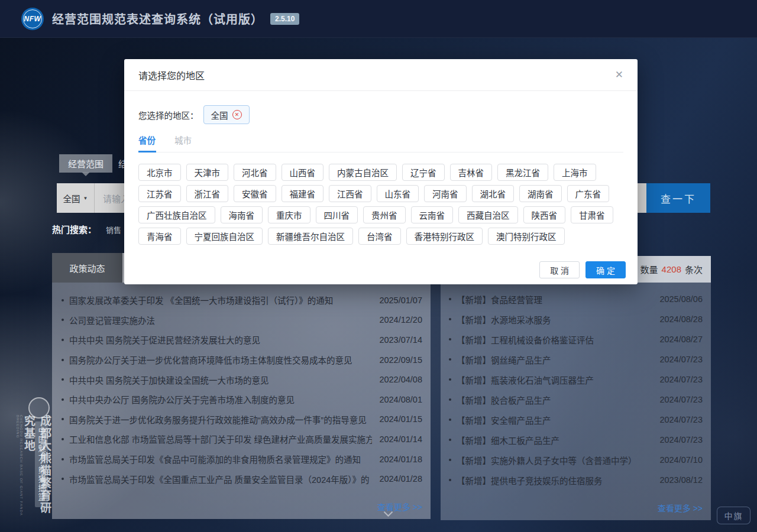 This screenshot has height=532, width=757. I want to click on province-chip: 香港特别行政区, so click(445, 236).